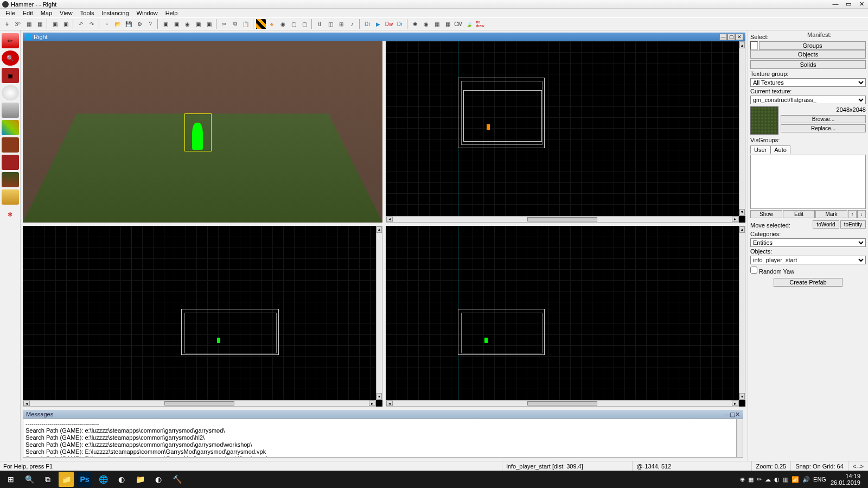 The image size is (868, 488). What do you see at coordinates (246, 24) in the screenshot?
I see `paste-icon: 📋` at bounding box center [246, 24].